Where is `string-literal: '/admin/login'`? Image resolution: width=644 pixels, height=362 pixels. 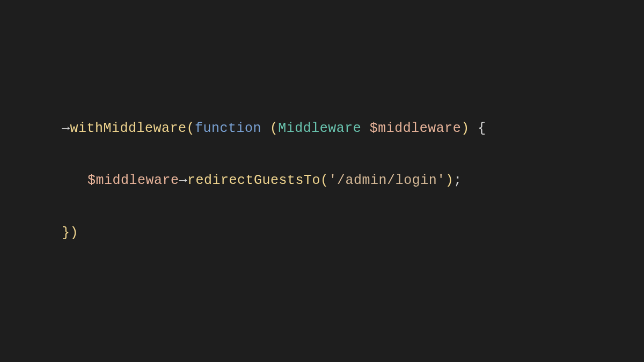 string-literal: '/admin/login' is located at coordinates (387, 180).